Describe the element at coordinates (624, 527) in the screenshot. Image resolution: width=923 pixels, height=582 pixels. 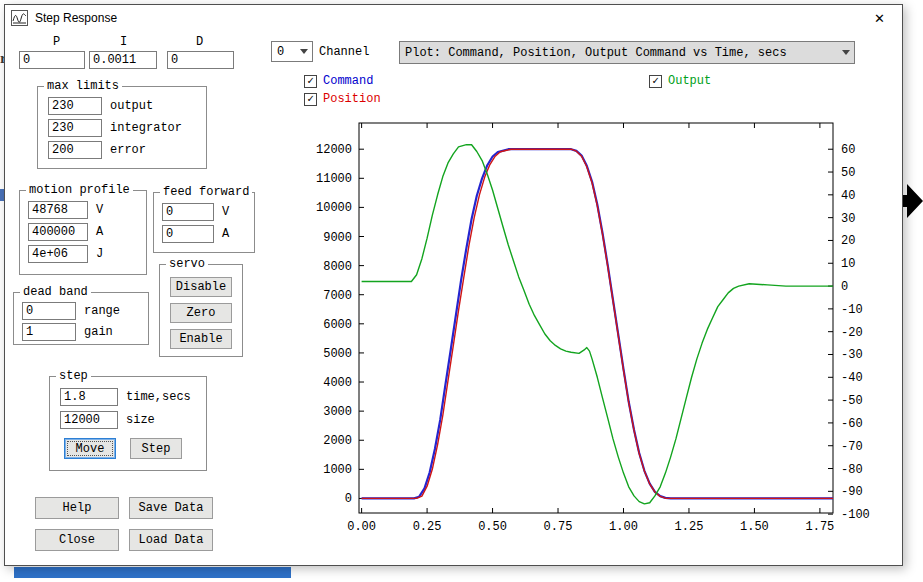
I see `x-tick-label: 1.00` at that location.